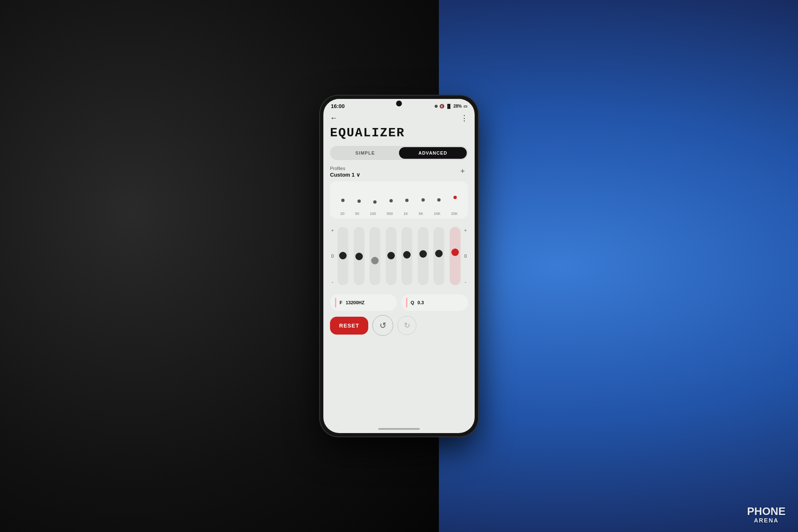 This screenshot has height=532, width=798. What do you see at coordinates (341, 303) in the screenshot?
I see `freq-label: F` at bounding box center [341, 303].